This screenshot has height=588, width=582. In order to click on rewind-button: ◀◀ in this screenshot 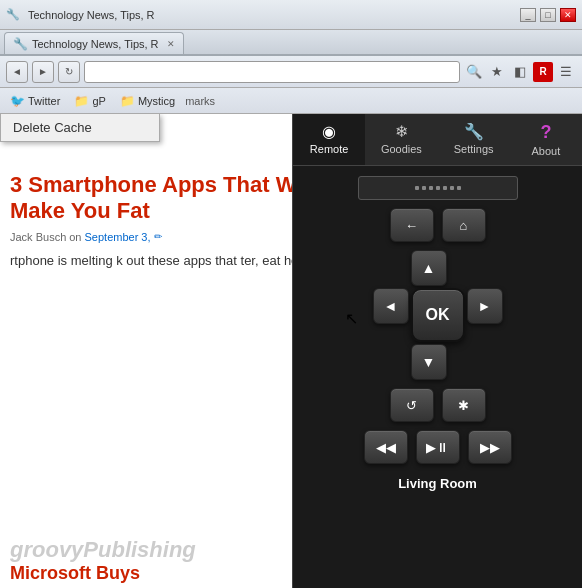, I will do `click(386, 447)`.